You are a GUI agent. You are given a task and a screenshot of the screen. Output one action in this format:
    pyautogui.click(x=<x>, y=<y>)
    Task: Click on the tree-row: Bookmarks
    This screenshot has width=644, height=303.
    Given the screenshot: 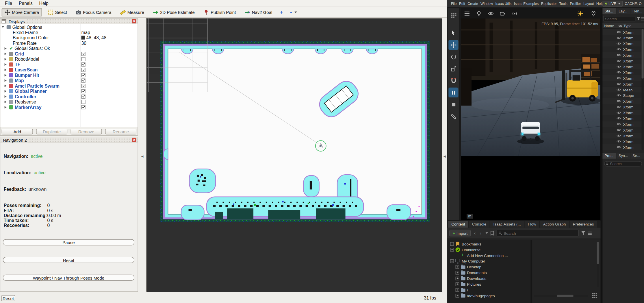 What is the action you would take?
    pyautogui.click(x=489, y=244)
    